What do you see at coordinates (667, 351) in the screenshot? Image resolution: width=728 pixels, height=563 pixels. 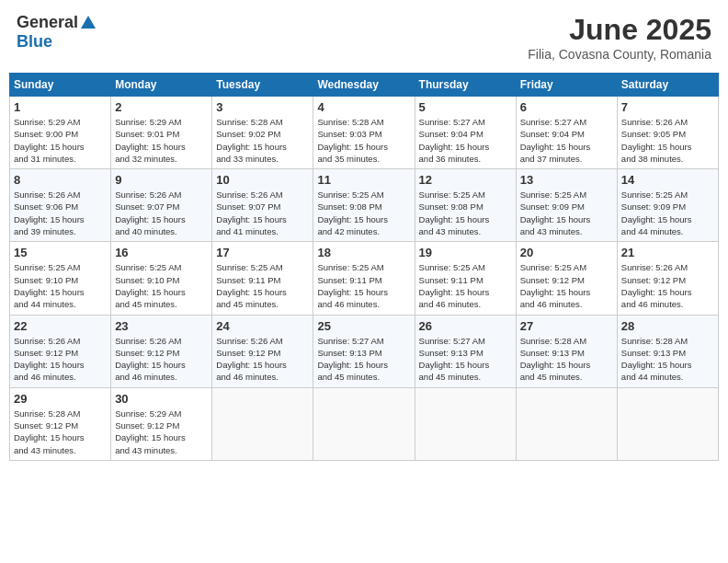 I see `calendar-cell: 28Sunrise: 5:28 AM Sunset: 9:13 PM Dayli…` at bounding box center [667, 351].